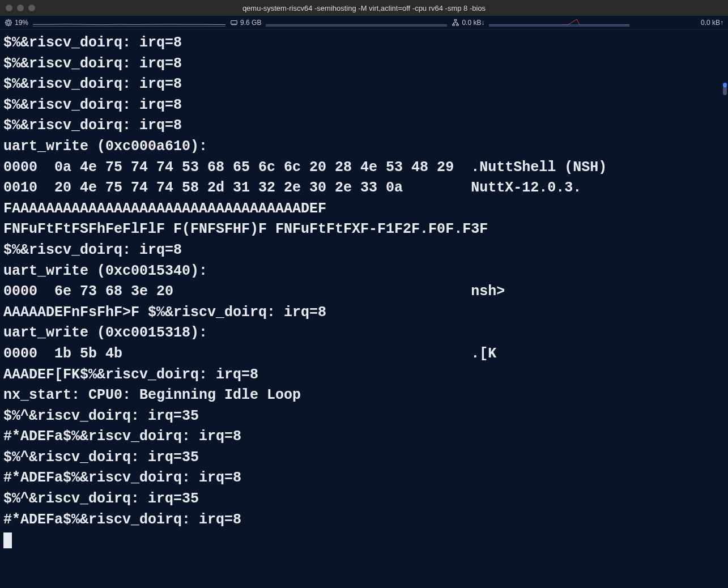 This screenshot has height=588, width=728. Describe the element at coordinates (16, 23) in the screenshot. I see `cpu-stat: 19%` at that location.